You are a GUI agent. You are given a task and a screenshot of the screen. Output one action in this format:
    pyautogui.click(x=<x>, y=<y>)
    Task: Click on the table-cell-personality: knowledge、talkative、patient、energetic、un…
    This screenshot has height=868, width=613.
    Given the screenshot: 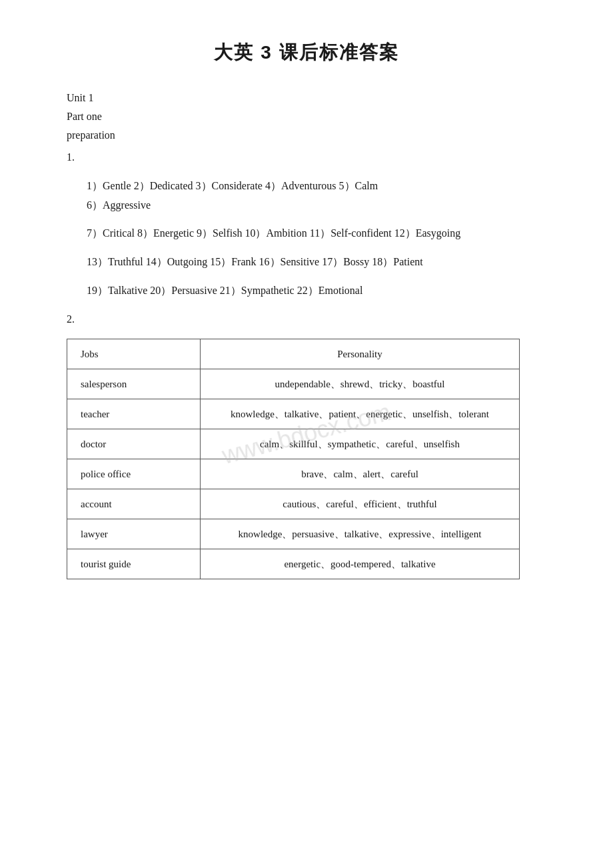 What is the action you would take?
    pyautogui.click(x=360, y=413)
    